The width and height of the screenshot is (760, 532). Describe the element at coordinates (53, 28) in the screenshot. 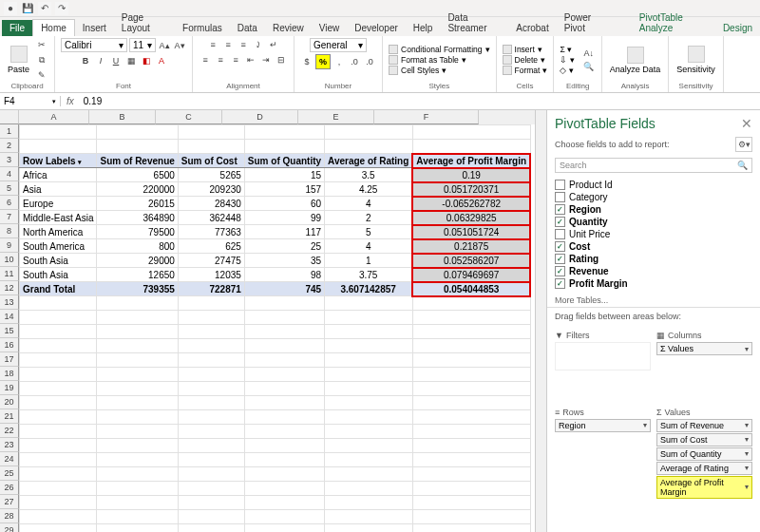

I see `tab-home: Home` at that location.